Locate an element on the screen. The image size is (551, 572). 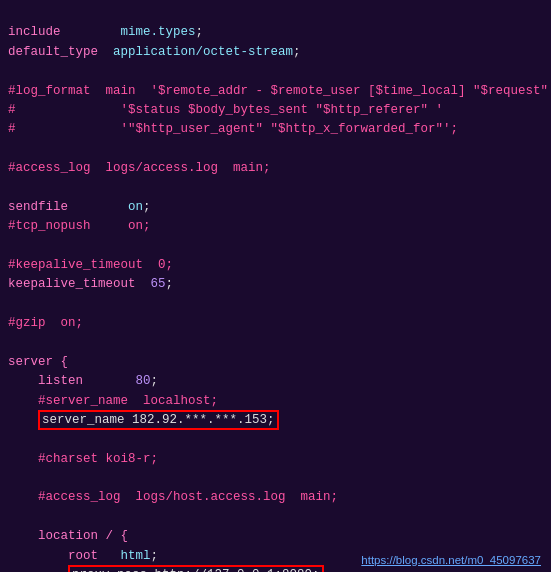
code-line: #tcp_nopush on; is located at coordinates (276, 226).